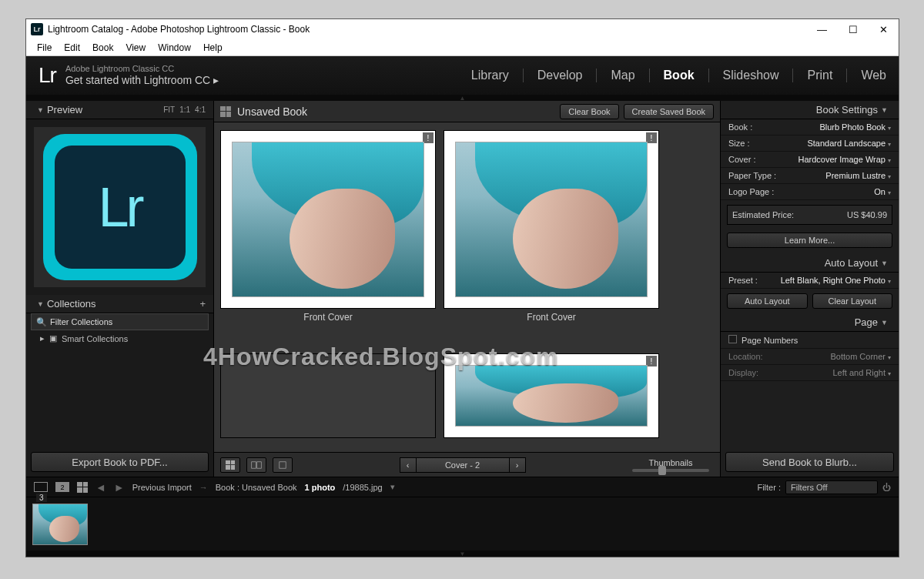 This screenshot has height=579, width=924. I want to click on auto-layout-header: Auto Layout ▼, so click(810, 263).